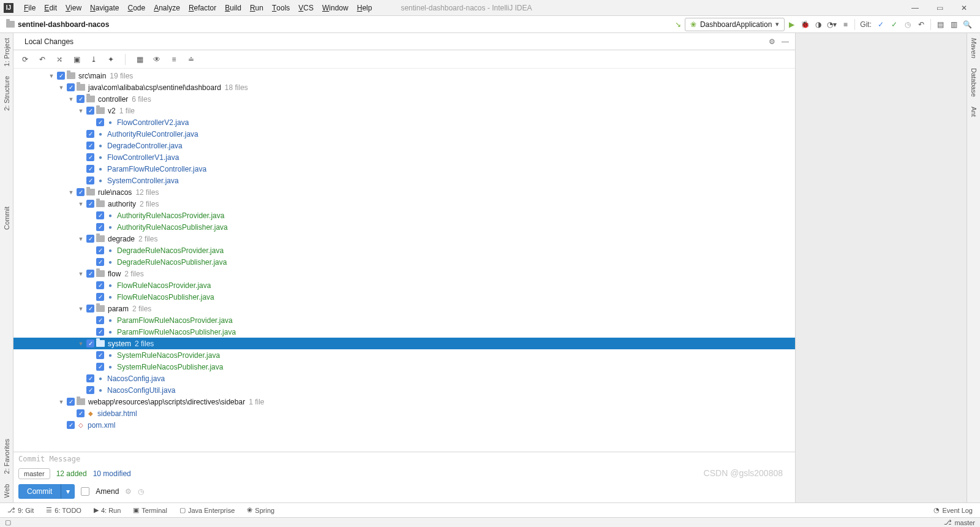 Image resolution: width=980 pixels, height=527 pixels. I want to click on tool-favorites-tab: 2: Favorites, so click(7, 456).